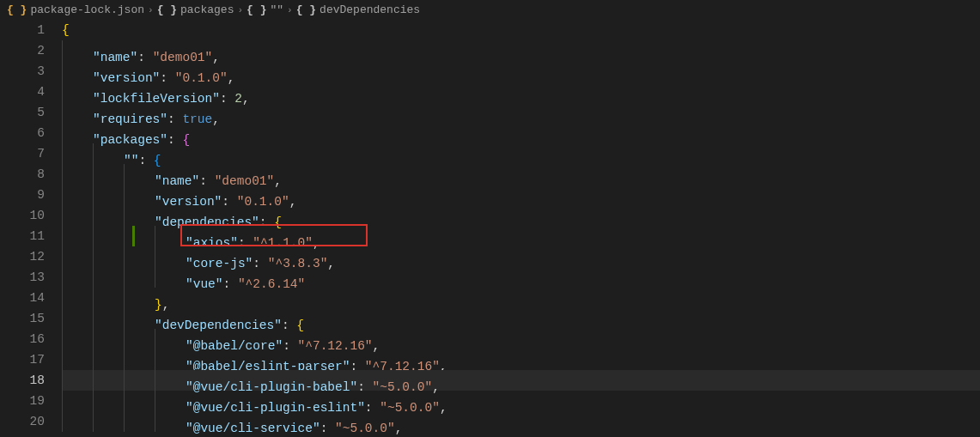 Image resolution: width=980 pixels, height=437 pixels. What do you see at coordinates (22, 401) in the screenshot?
I see `line-number: 19` at bounding box center [22, 401].